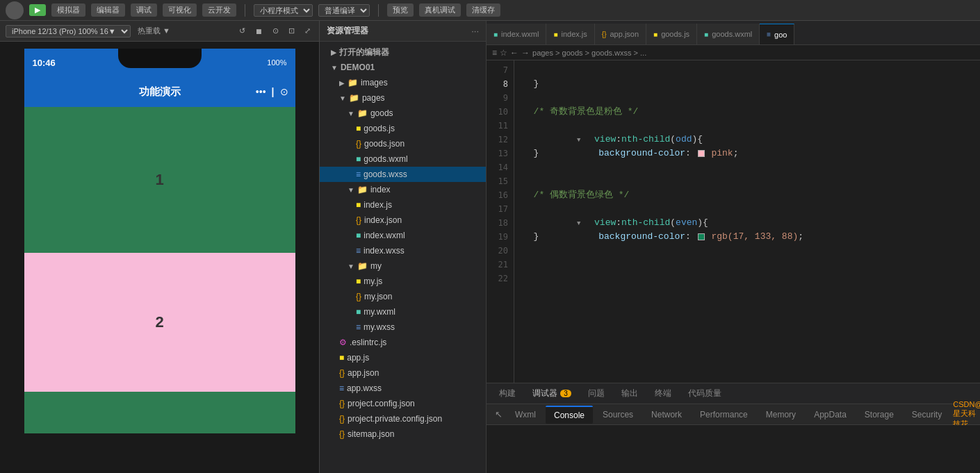  What do you see at coordinates (384, 235) in the screenshot?
I see `tree-label: index.wxml` at bounding box center [384, 235].